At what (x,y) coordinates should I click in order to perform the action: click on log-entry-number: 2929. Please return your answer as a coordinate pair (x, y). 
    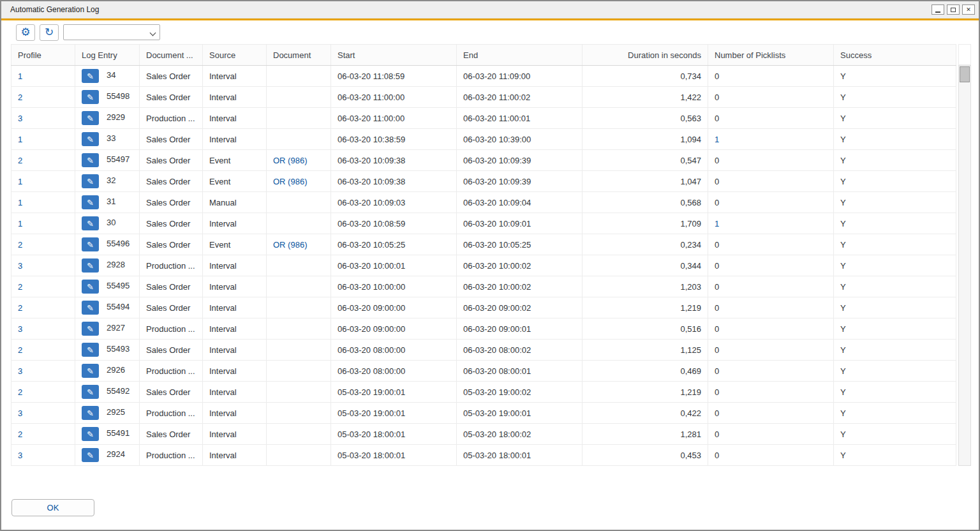
    Looking at the image, I should click on (116, 117).